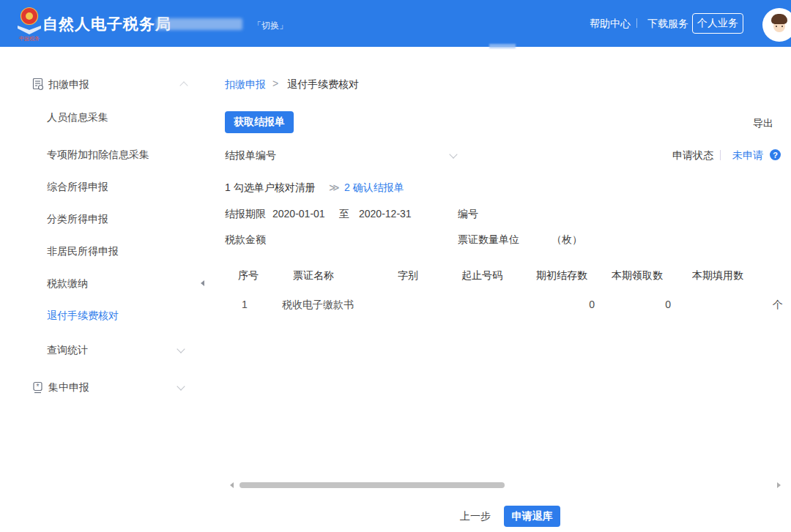 Image resolution: width=791 pixels, height=532 pixels. Describe the element at coordinates (78, 187) in the screenshot. I see `sidebar-item-comprehensive-income: 综合所得申报` at that location.